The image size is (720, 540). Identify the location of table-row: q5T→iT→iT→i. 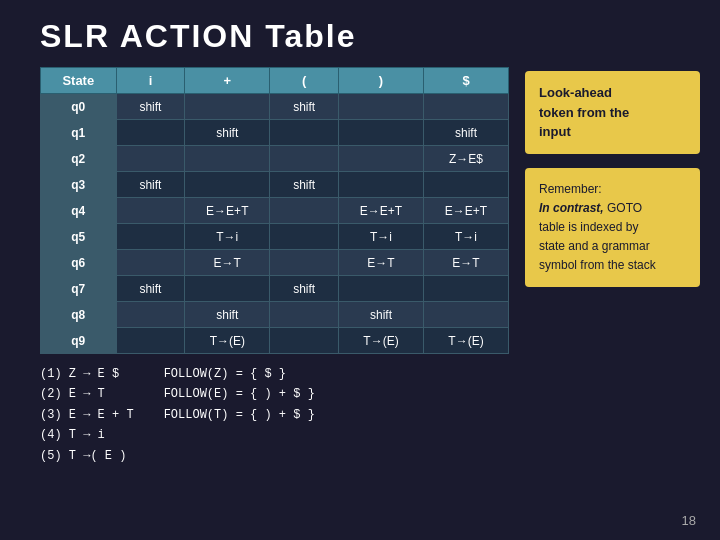
(275, 237).